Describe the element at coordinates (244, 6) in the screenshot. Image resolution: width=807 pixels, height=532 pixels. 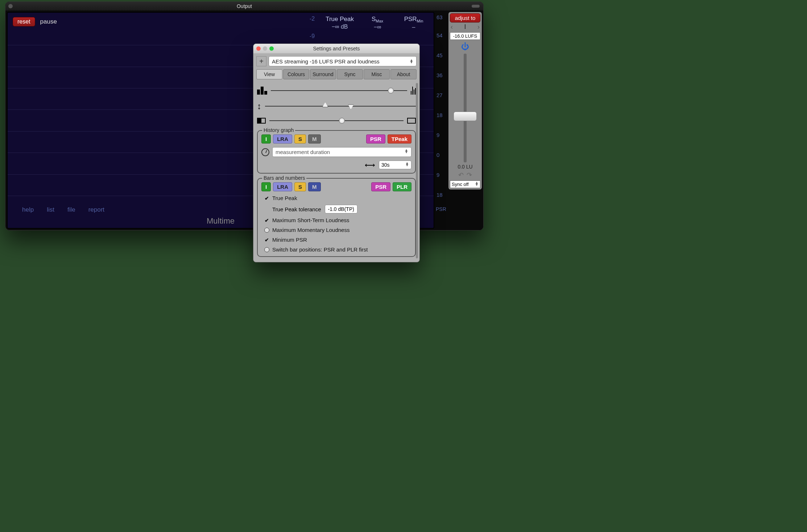
I see `window-title: Output` at that location.